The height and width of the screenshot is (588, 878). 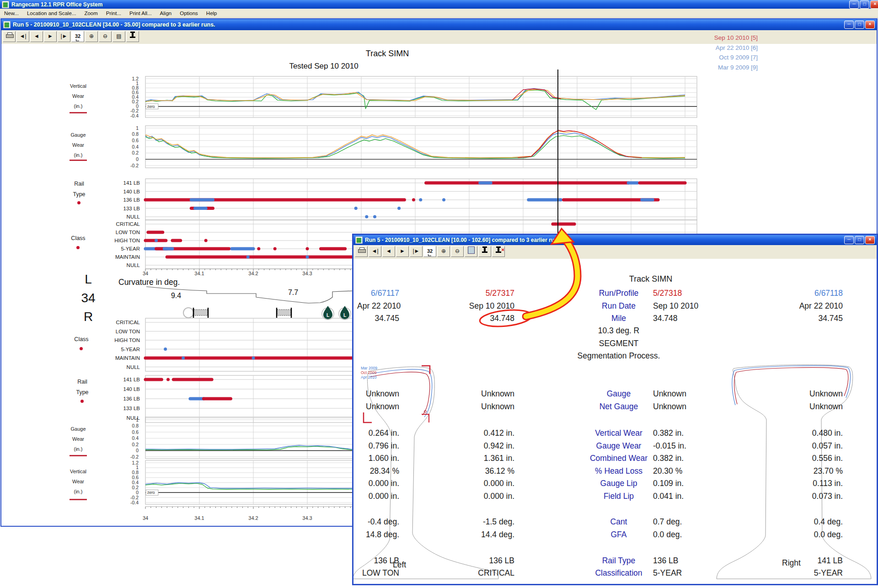 What do you see at coordinates (860, 240) in the screenshot?
I see `window2-maximize-button: □` at bounding box center [860, 240].